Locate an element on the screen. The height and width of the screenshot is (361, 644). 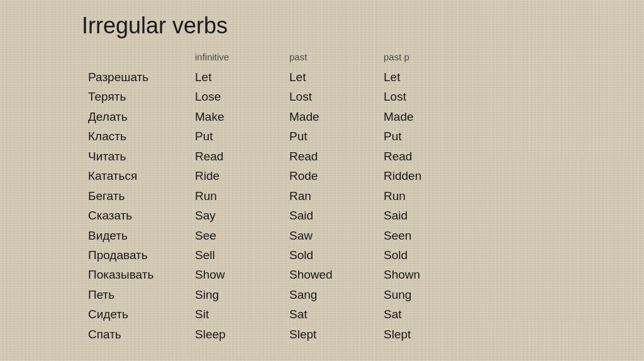
cell-russian: Продавать is located at coordinates (142, 255).